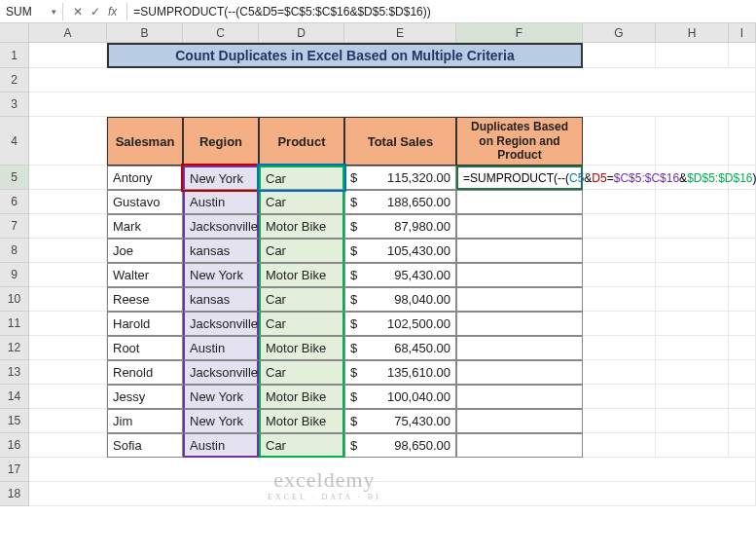  Describe the element at coordinates (401, 177) in the screenshot. I see `cell-E5: $115,320.00` at that location.